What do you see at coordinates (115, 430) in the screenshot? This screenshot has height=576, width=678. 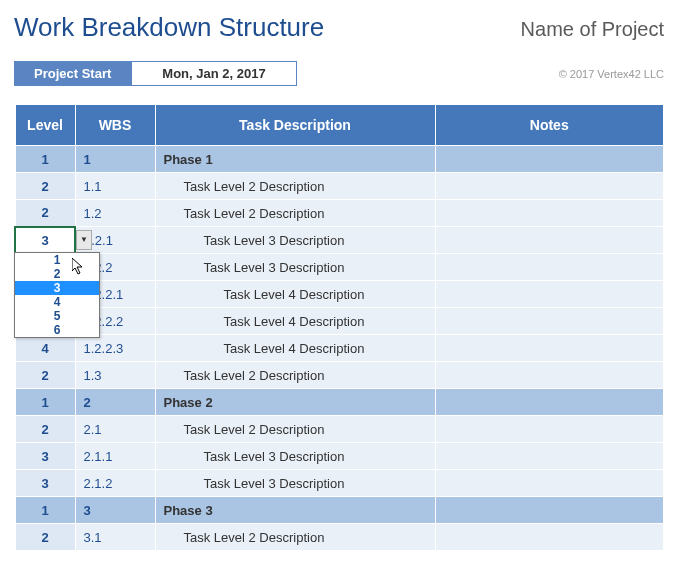 I see `wbs-cell: 2.1` at bounding box center [115, 430].